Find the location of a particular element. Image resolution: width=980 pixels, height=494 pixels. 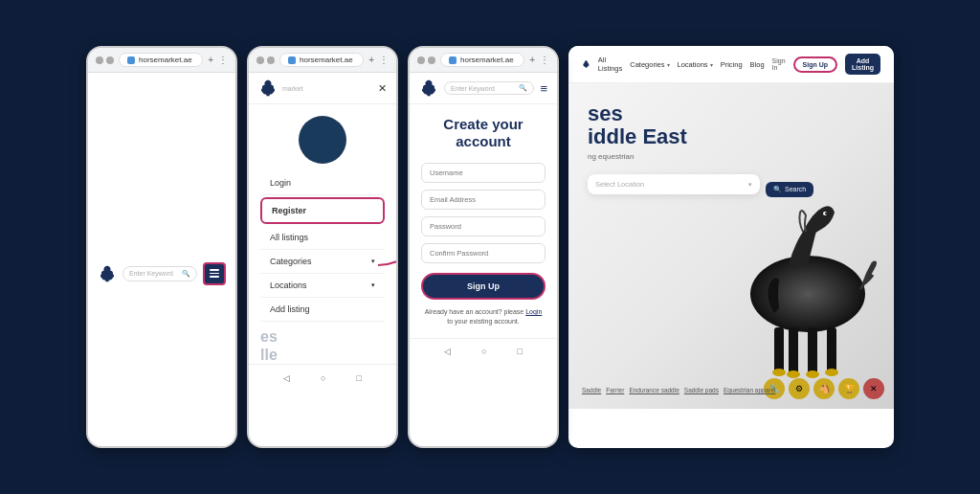

search-icon: 🔍 is located at coordinates (186, 274).